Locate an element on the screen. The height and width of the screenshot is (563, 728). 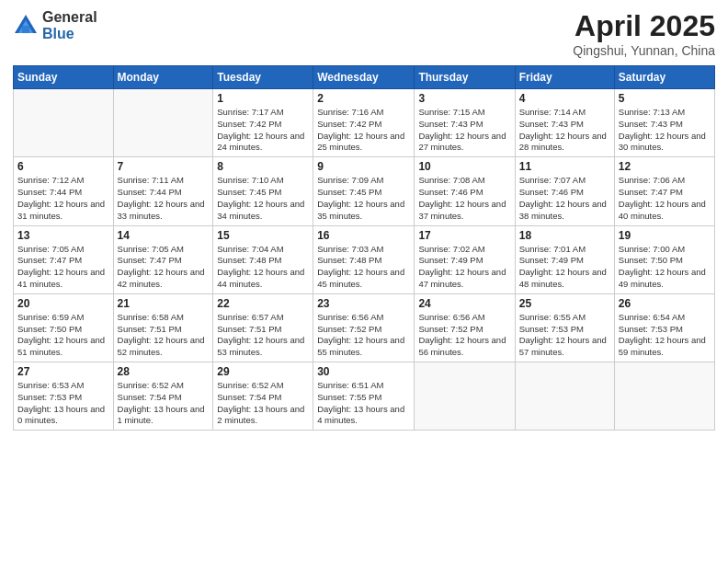
calendar-cell: 4Sunrise: 7:14 AM Sunset: 7:43 PM Daylig… is located at coordinates (564, 123).